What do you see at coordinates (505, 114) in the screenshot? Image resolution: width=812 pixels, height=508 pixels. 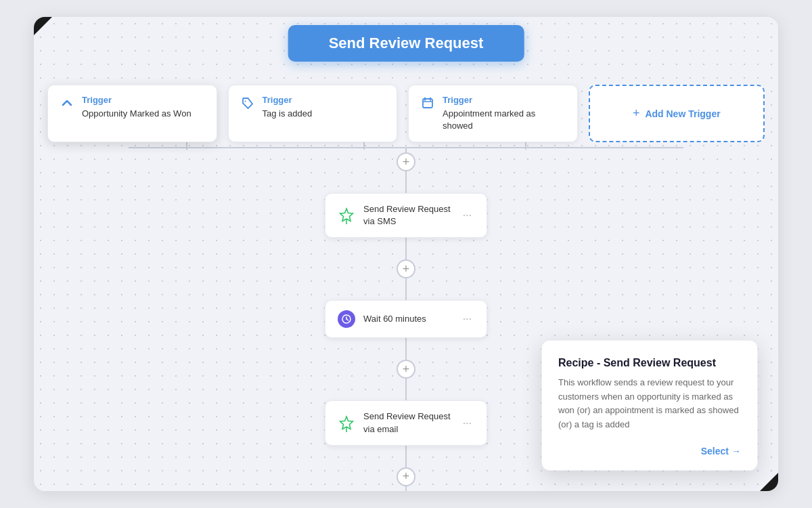 I see `trigger-appt-content: Trigger Appointment marked as showed` at bounding box center [505, 114].